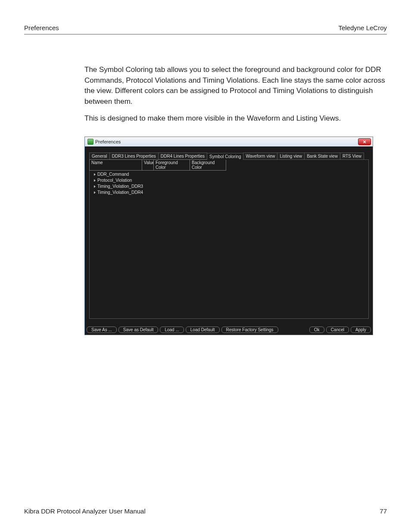 The height and width of the screenshot is (532, 411). I want to click on header-right: Teledyne LeCroy, so click(363, 28).